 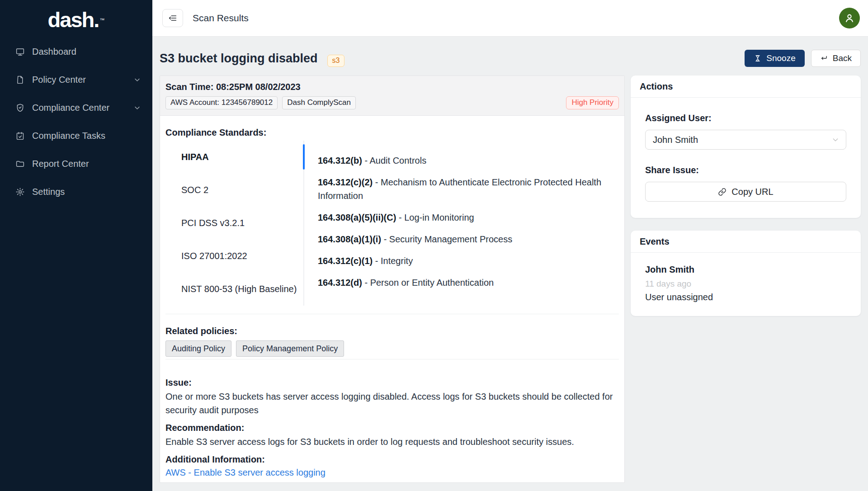 What do you see at coordinates (466, 161) in the screenshot?
I see `control-item: 164.312(b) - Audit Controls` at bounding box center [466, 161].